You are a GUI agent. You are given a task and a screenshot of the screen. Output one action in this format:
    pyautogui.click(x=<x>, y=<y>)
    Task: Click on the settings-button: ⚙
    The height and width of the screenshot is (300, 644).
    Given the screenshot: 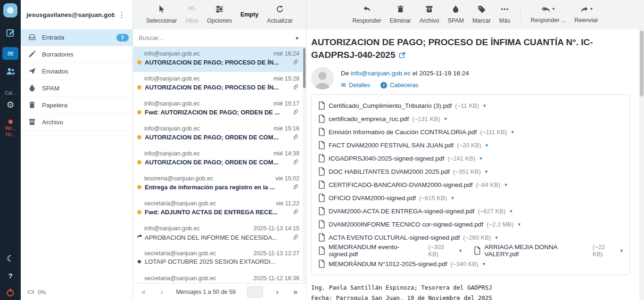 What is the action you would take?
    pyautogui.click(x=10, y=105)
    